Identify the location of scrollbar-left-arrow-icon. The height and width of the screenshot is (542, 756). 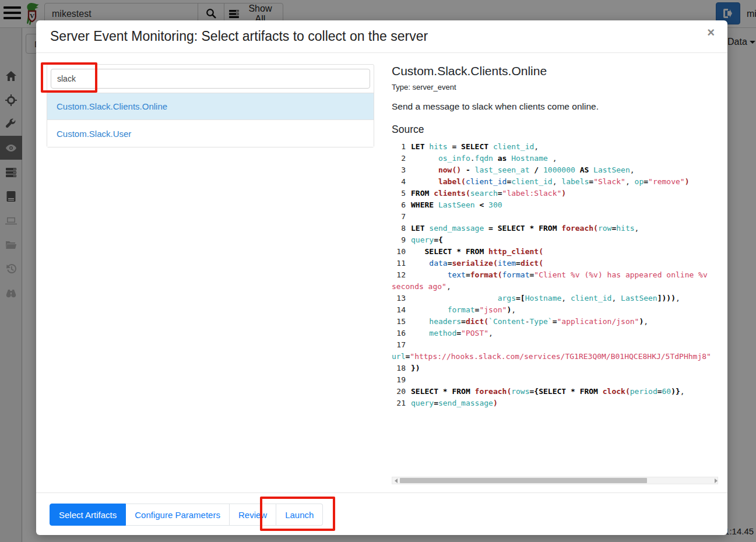
(396, 480).